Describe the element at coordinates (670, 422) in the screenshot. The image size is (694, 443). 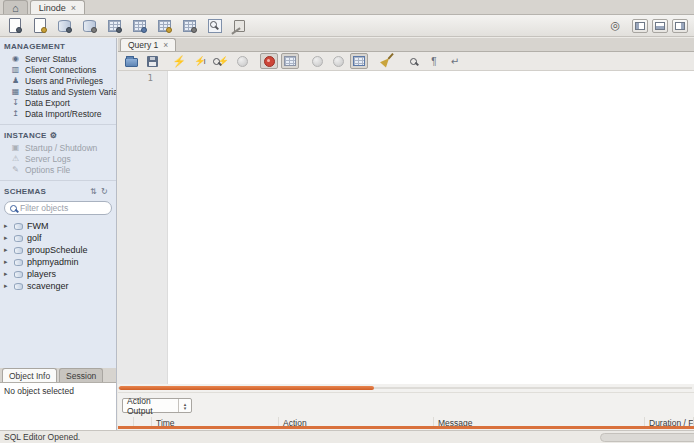
I see `column-header-duration-fetch: Duration / Fetch` at that location.